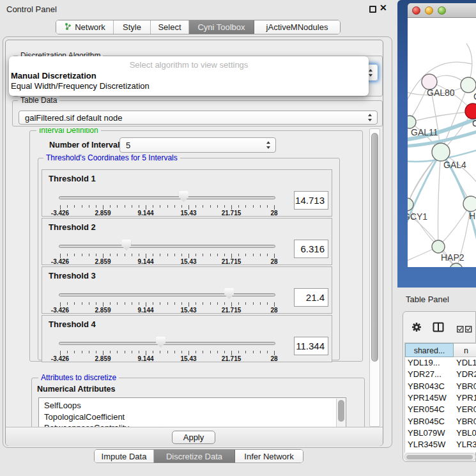  What do you see at coordinates (441, 410) in the screenshot?
I see `table-row: YER054CYER0` at bounding box center [441, 410].